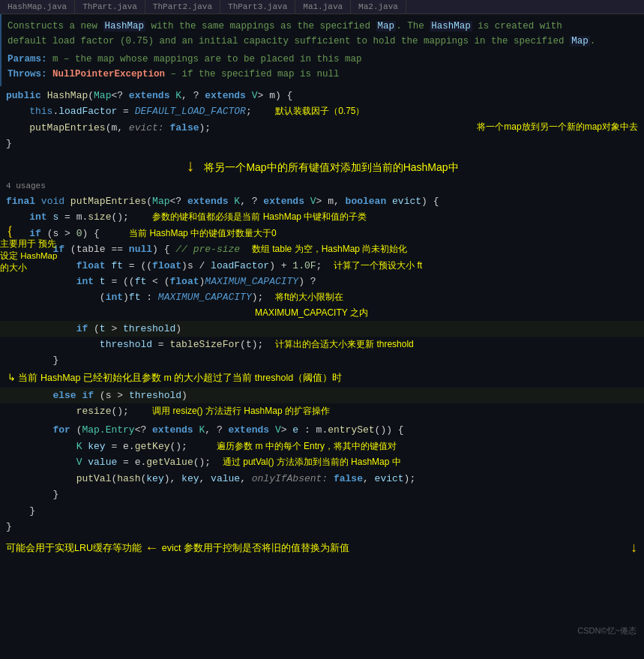 The height and width of the screenshot is (659, 644). Describe the element at coordinates (322, 59) in the screenshot. I see `doc-params: Params: m – the map whose mappings are t…` at that location.